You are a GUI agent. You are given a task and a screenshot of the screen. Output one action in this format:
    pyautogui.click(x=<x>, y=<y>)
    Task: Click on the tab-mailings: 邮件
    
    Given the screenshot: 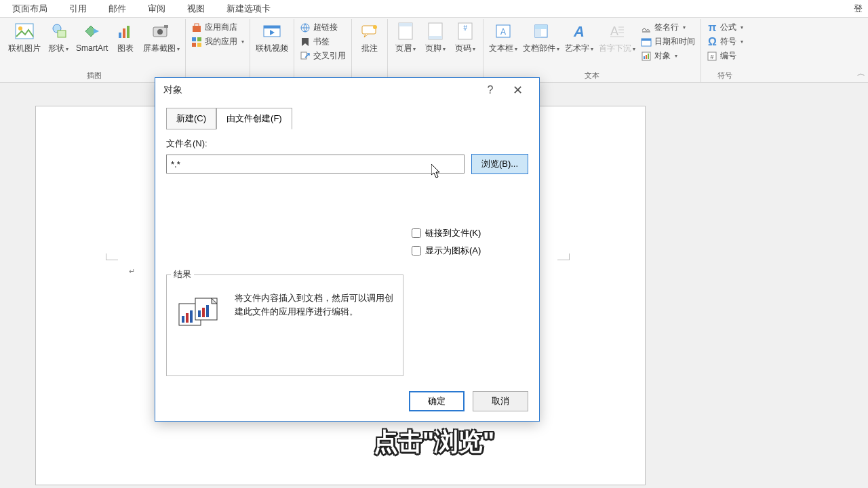 What is the action you would take?
    pyautogui.click(x=117, y=8)
    